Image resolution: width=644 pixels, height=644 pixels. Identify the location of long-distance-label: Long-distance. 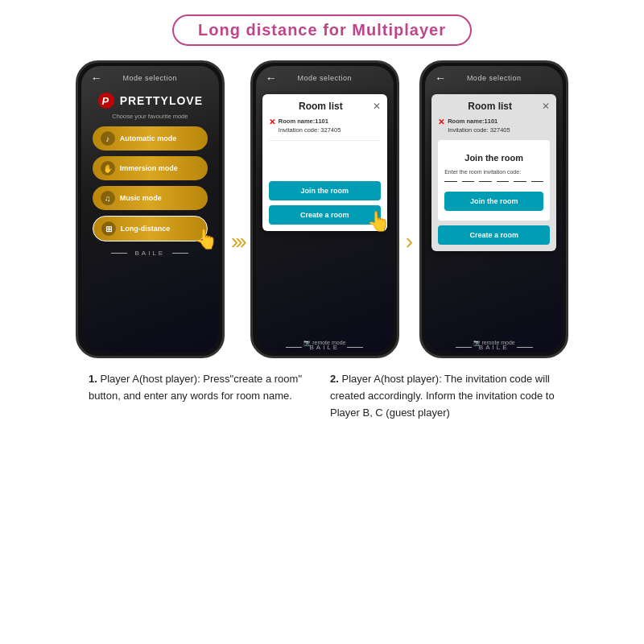
(146, 229).